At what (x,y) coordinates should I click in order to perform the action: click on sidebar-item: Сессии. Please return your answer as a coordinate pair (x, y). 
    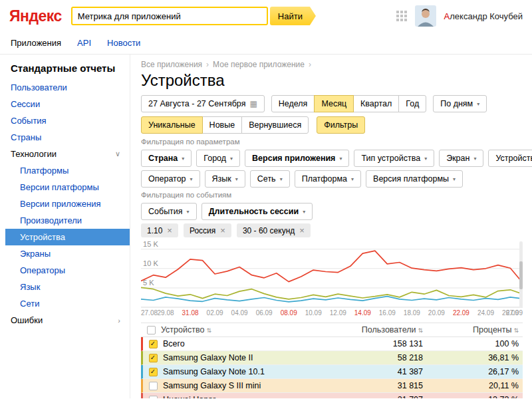
    Looking at the image, I should click on (70, 104).